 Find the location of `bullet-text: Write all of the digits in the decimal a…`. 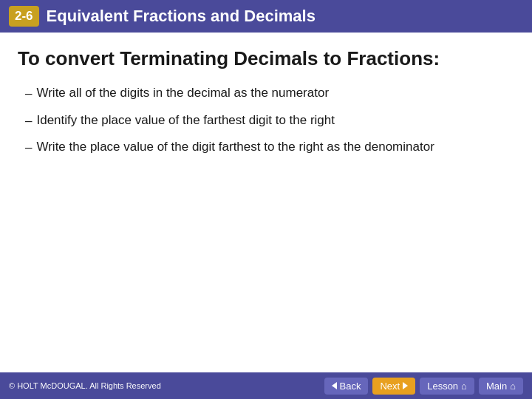

bullet-text: Write all of the digits in the decimal a… is located at coordinates (275, 93).